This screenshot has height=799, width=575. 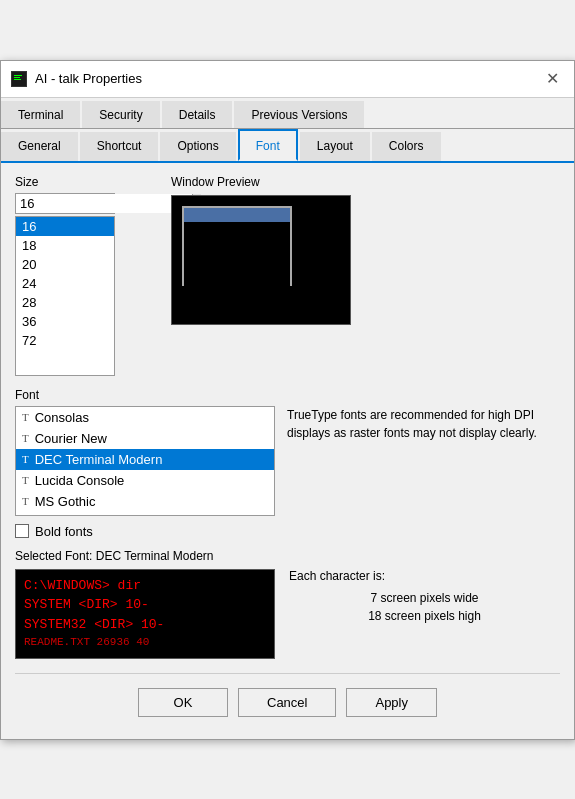 What do you see at coordinates (145, 642) in the screenshot?
I see `preview-line-4: README.TXT 26936 40` at bounding box center [145, 642].